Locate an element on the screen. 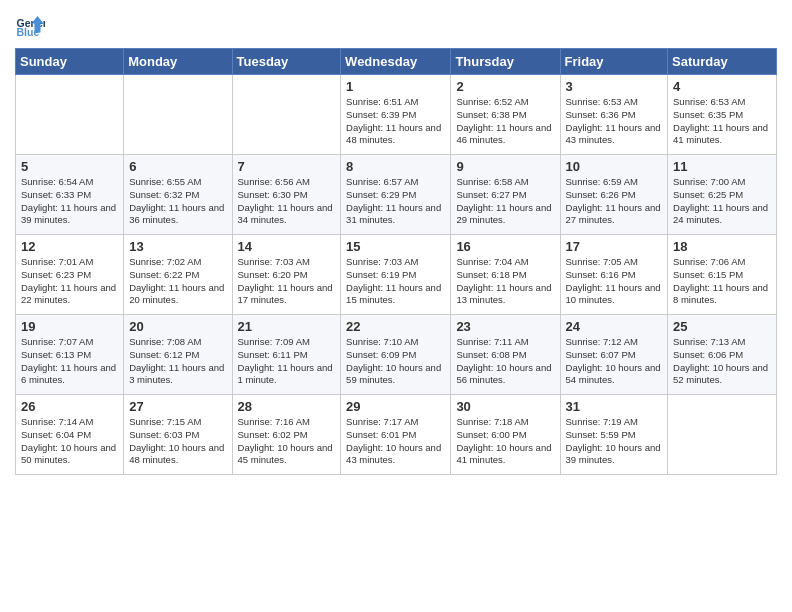 Image resolution: width=792 pixels, height=612 pixels. day-number: 15 is located at coordinates (396, 246).